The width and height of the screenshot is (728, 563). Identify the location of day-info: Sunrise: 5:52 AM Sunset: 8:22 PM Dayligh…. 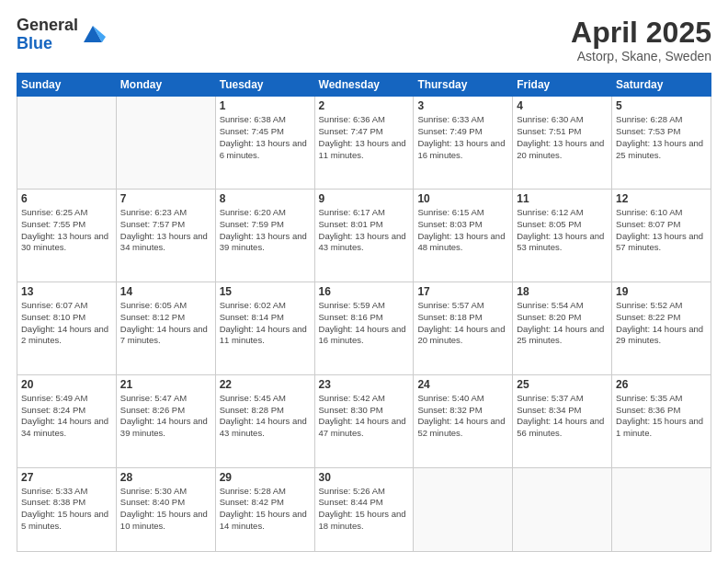
(662, 324).